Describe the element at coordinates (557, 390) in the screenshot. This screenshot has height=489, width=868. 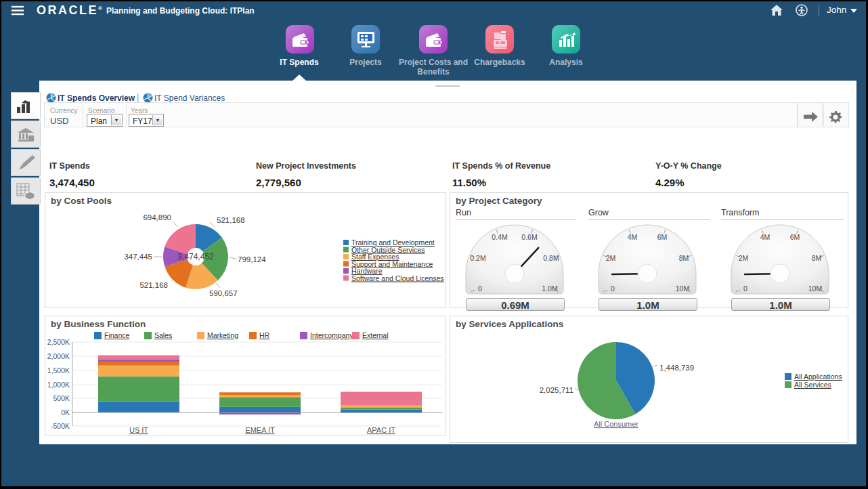
I see `svg-text: 2,025,711` at that location.